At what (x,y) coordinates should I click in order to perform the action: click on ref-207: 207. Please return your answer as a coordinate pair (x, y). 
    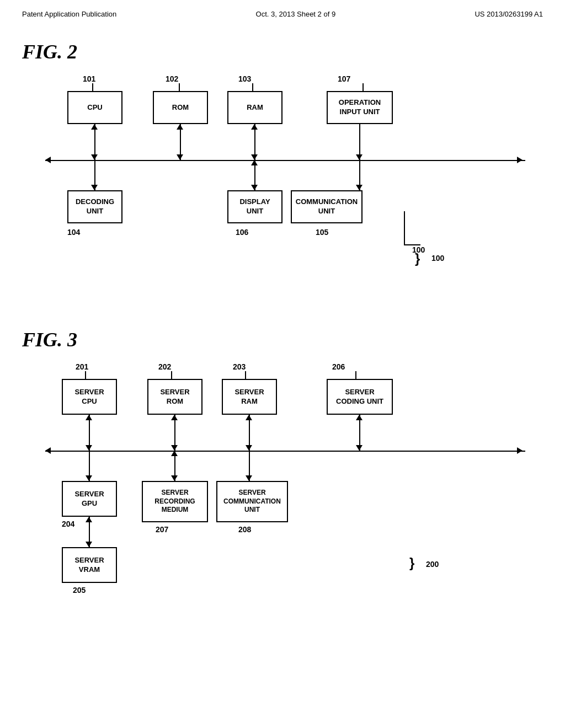
    Looking at the image, I should click on (162, 529).